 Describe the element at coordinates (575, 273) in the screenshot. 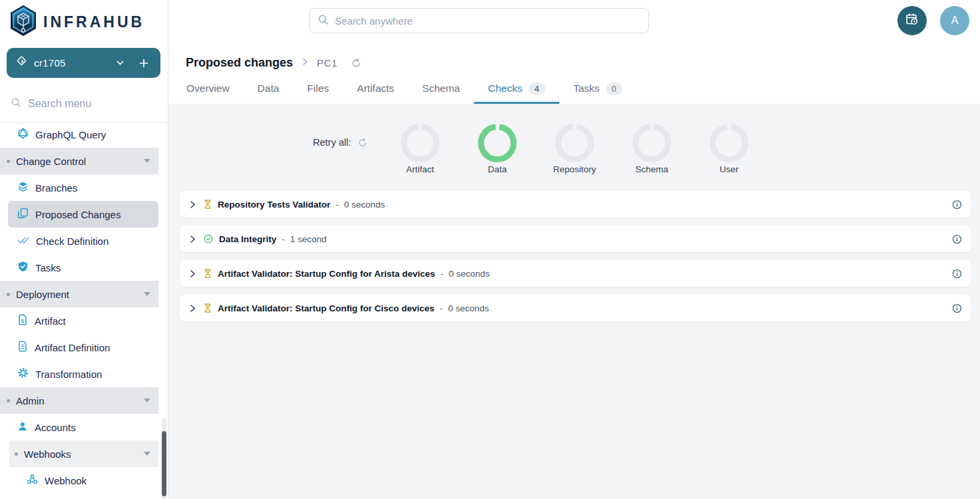

I see `validator-row: Artifact Validator: Startup Config for A…` at that location.